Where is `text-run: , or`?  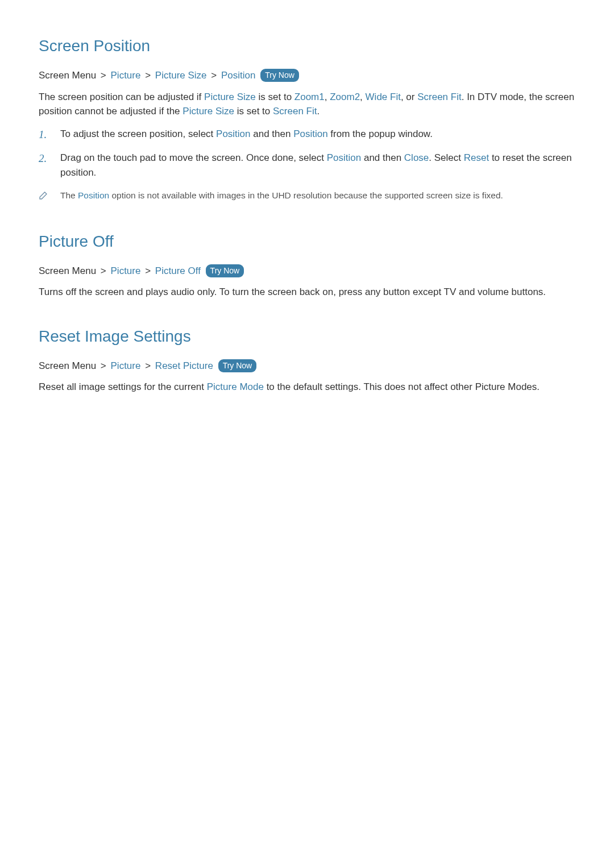 text-run: , or is located at coordinates (409, 97).